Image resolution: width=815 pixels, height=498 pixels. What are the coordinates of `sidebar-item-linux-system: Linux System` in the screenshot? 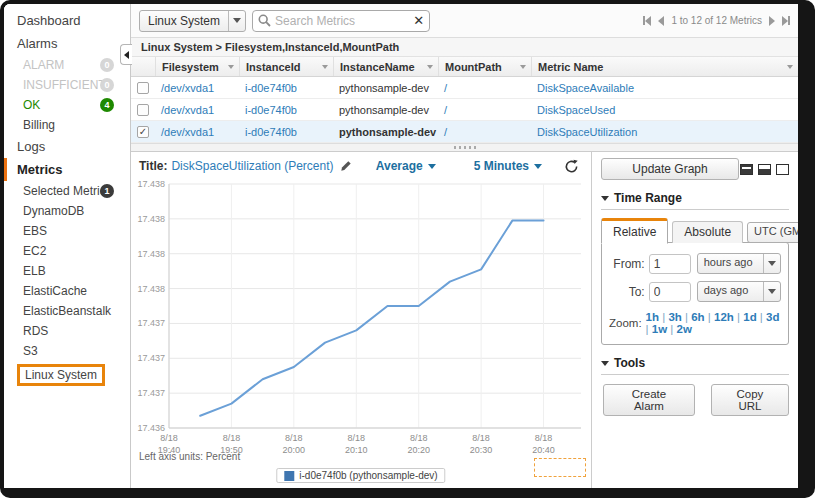 It's located at (67, 375).